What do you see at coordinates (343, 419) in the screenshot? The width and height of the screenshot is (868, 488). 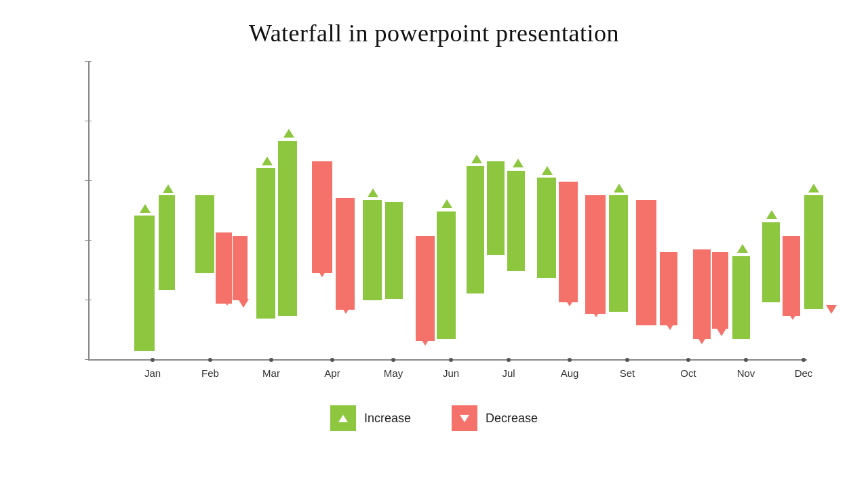 I see `legend-increase-icon` at bounding box center [343, 419].